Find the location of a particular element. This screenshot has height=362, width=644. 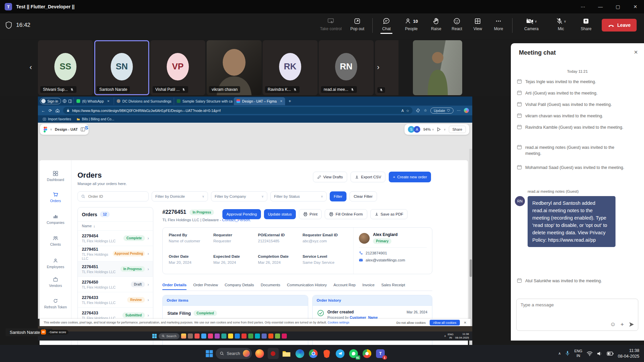

sidebar-item-dashboard: Dashboard is located at coordinates (56, 176).